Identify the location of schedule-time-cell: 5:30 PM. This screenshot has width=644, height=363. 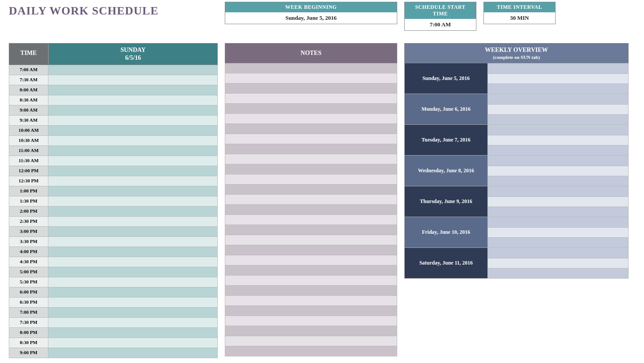
(29, 282).